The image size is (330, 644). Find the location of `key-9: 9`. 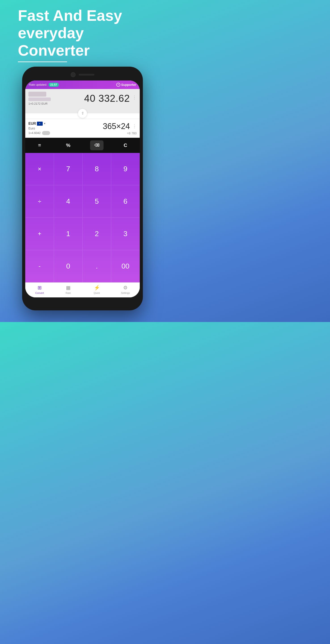

key-9: 9 is located at coordinates (126, 169).